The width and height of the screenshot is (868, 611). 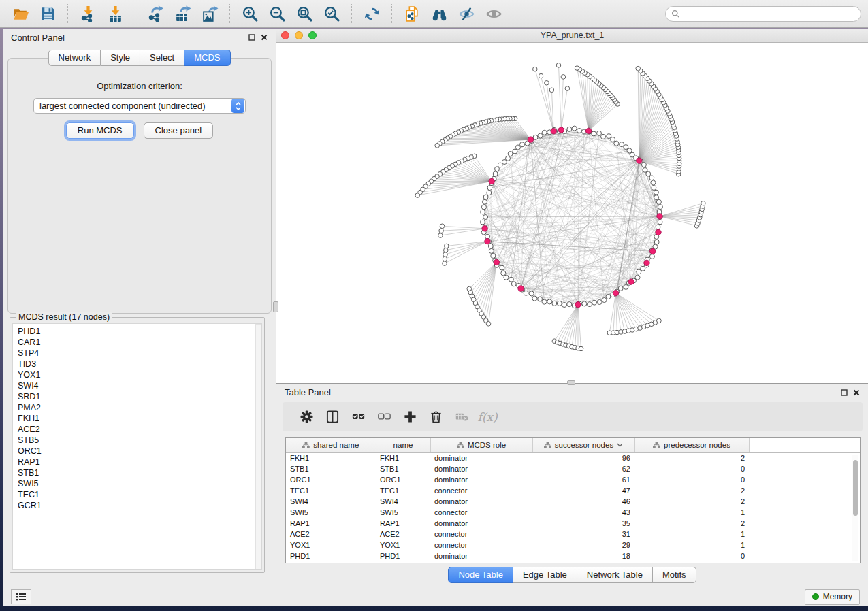 I want to click on mcds-result-item: SWI5, so click(x=140, y=484).